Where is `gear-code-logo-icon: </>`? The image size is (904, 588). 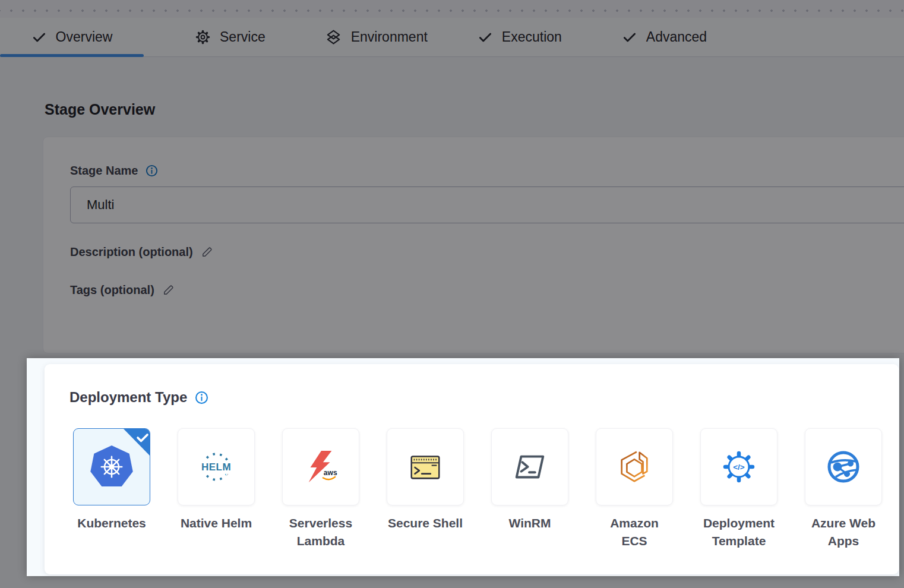 gear-code-logo-icon: </> is located at coordinates (739, 467).